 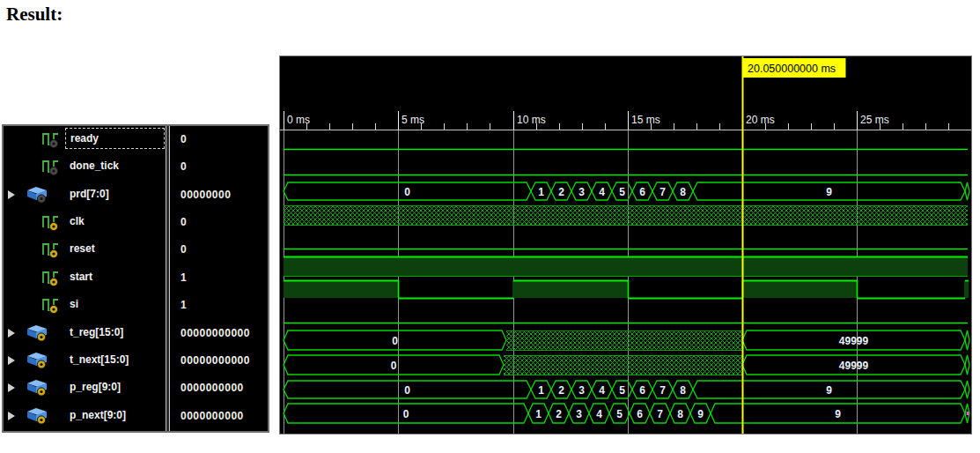 I want to click on signal-name-cell: ready, so click(x=114, y=138).